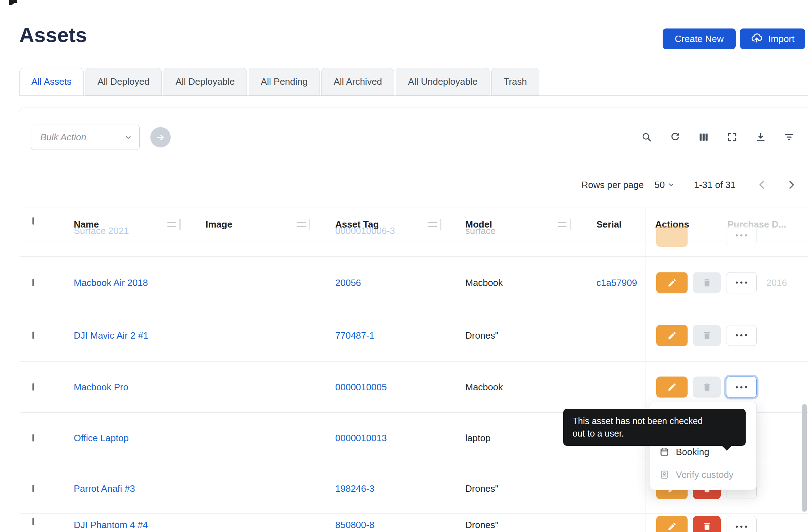  I want to click on tab-trash: Trash, so click(515, 82).